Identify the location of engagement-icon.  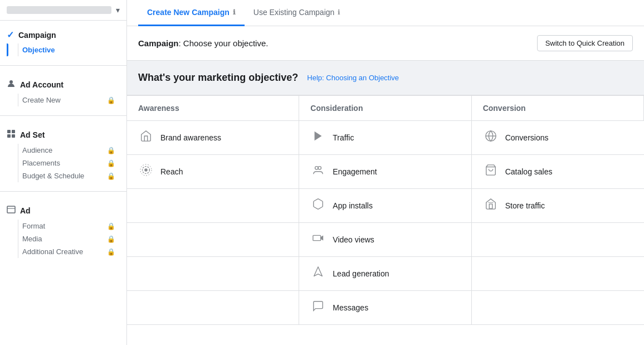
(318, 172).